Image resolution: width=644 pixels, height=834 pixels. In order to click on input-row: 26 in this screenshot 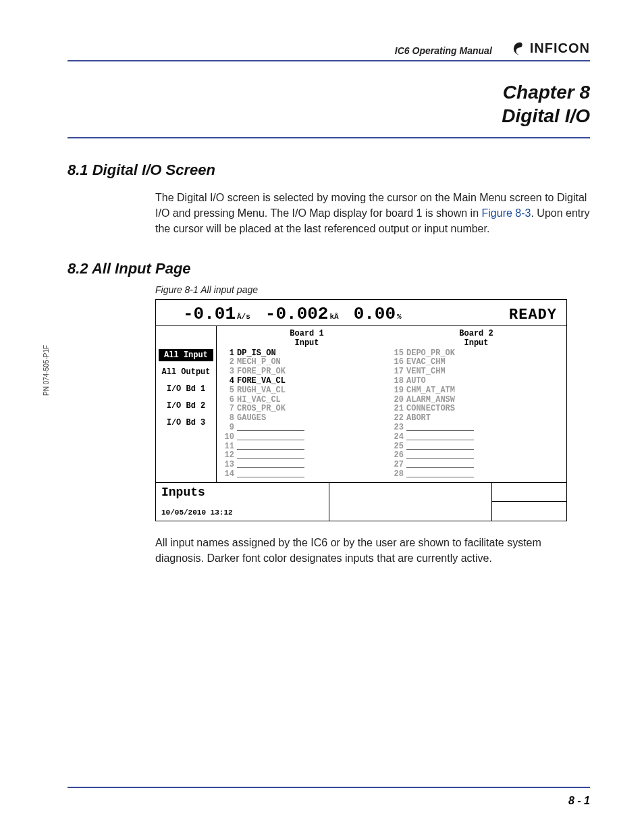, I will do `click(477, 456)`.